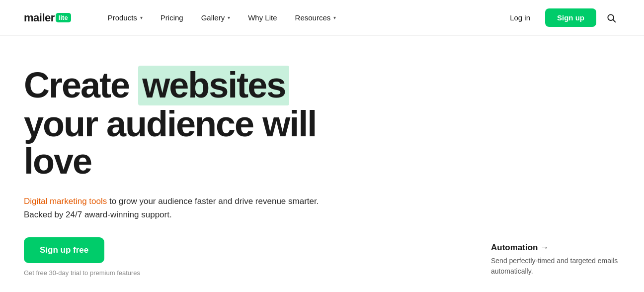 The height and width of the screenshot is (292, 644). Describe the element at coordinates (125, 18) in the screenshot. I see `nav-item-products: Products ▾` at that location.